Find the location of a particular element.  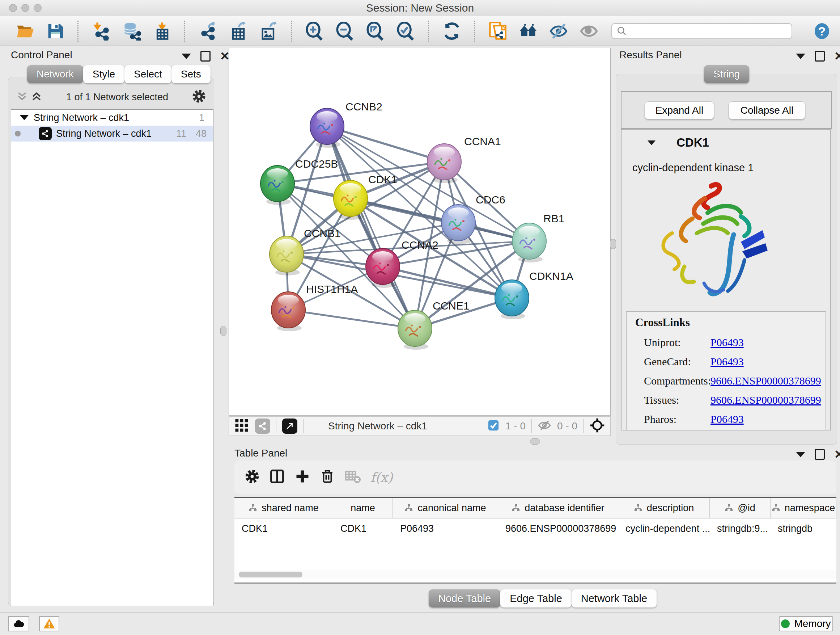

network-node-CCNB1 is located at coordinates (286, 256).